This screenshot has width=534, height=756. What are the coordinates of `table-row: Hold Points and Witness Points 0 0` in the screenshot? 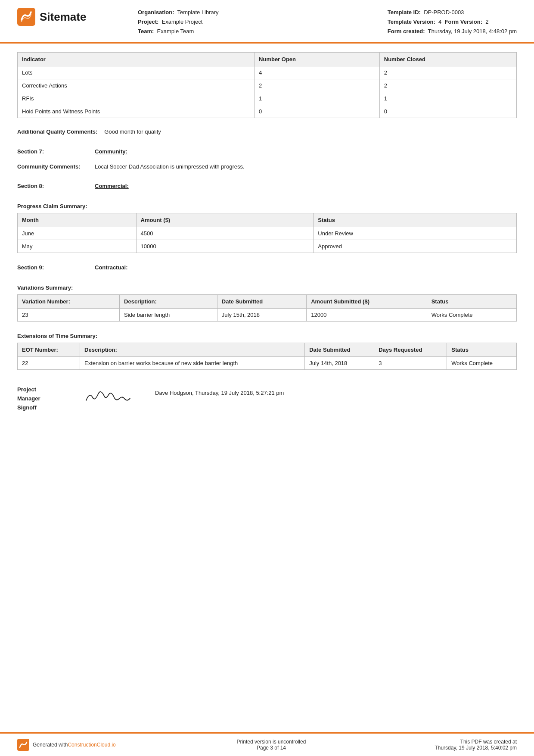 It's located at (267, 112).